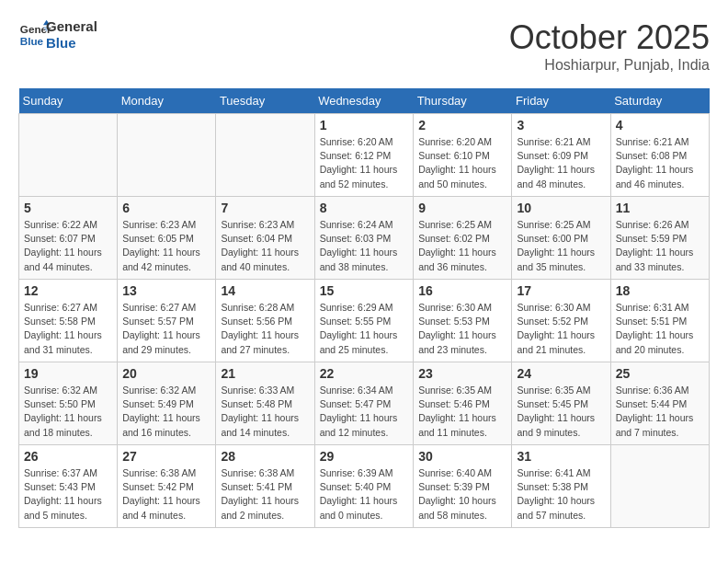 The width and height of the screenshot is (728, 563). I want to click on day-info: Sunrise: 6:27 AM Sunset: 5:58 PM Dayligh…, so click(68, 329).